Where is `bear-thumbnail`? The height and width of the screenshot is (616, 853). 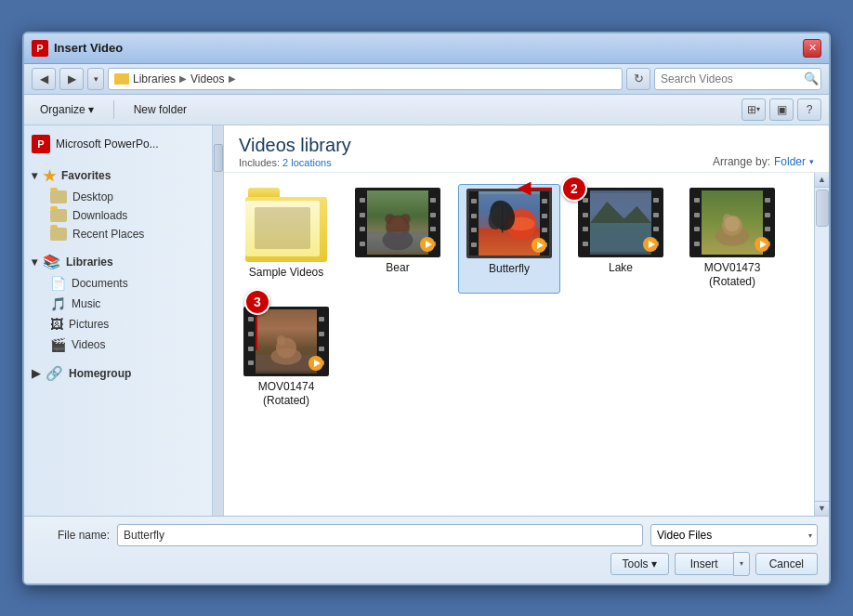 bear-thumbnail is located at coordinates (398, 223).